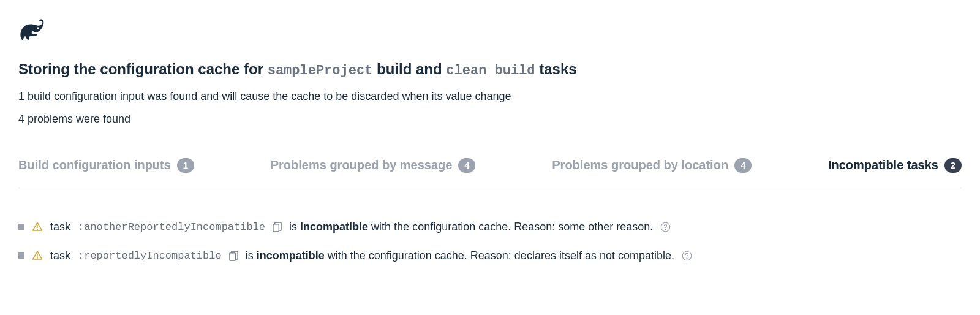 The image size is (980, 315). Describe the element at coordinates (490, 173) in the screenshot. I see `tabs-container: Build configuration inputs 1 Problems gr…` at that location.